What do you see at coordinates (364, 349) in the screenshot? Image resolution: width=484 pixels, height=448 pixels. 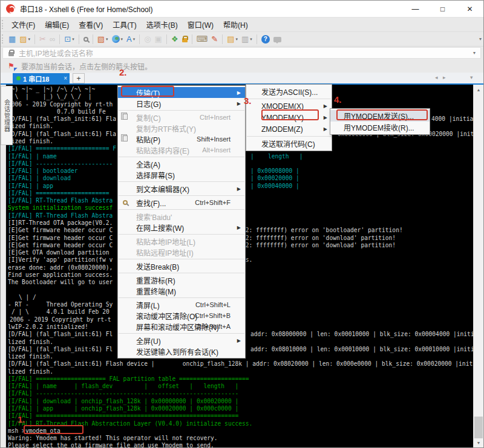 I see `terminal-text: addr: 0x08010000 | len: 0x00010000 | blk…` at bounding box center [364, 349].